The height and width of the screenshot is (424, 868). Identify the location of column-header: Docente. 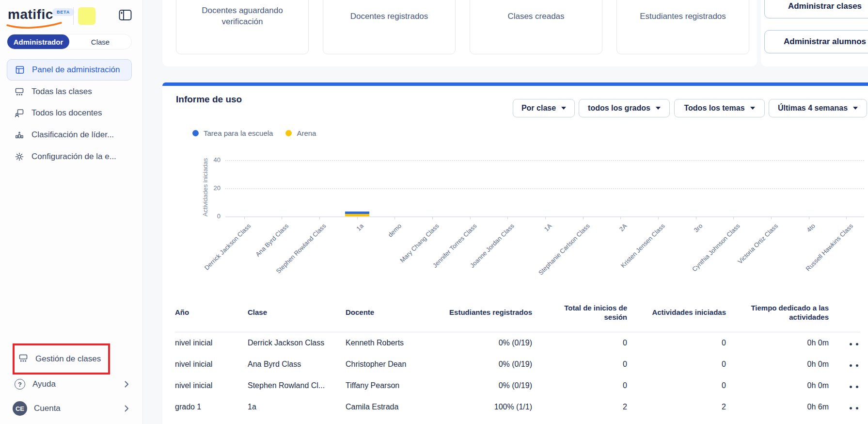
(393, 315).